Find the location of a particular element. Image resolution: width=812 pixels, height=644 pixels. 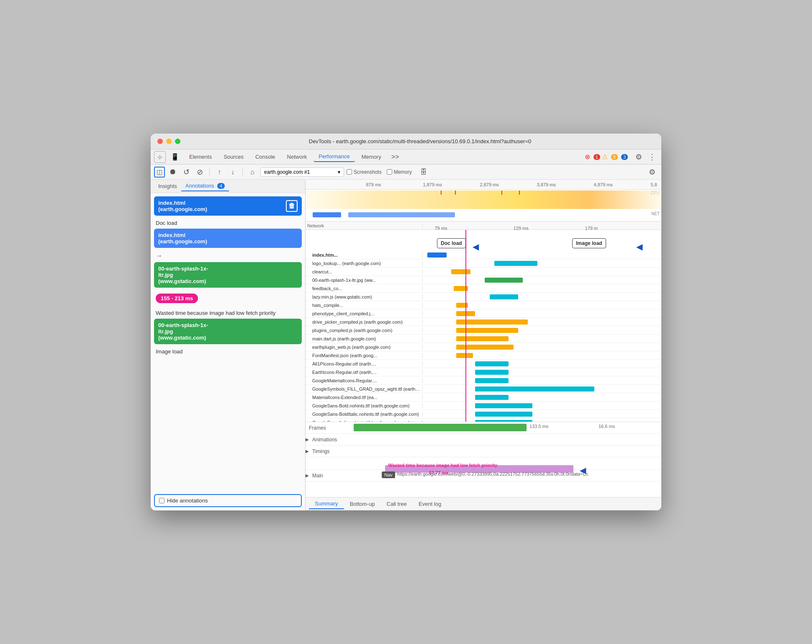

network-row-clearcut: clearcut... is located at coordinates (483, 272).